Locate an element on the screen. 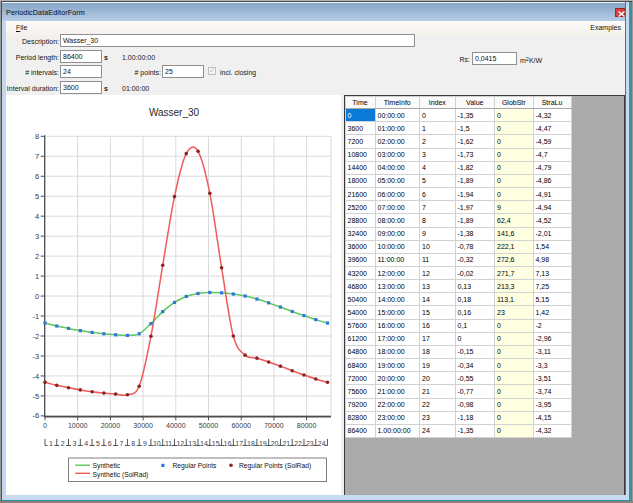 The width and height of the screenshot is (633, 503). svg-text: 20000 is located at coordinates (111, 426).